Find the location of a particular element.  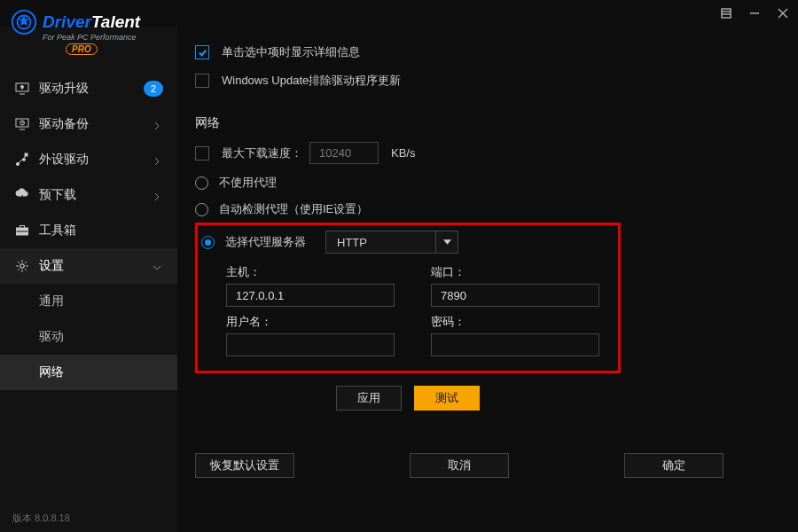

nav-predownload: 预下载 is located at coordinates (89, 195).